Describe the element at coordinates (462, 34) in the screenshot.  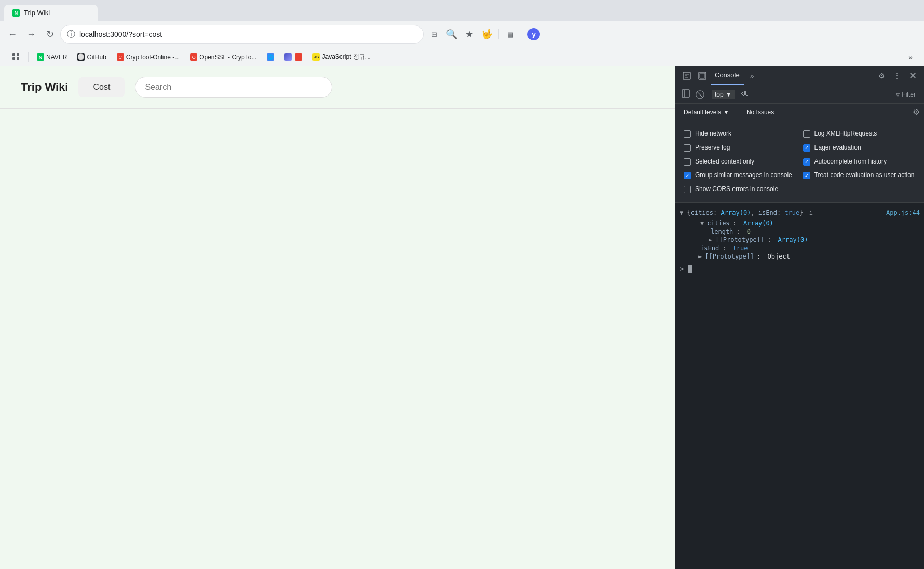
I see `nav-bar: ← → ↻ ⓘ localhost:3000/?sort=cost ⊞ 🔍 ★ …` at that location.